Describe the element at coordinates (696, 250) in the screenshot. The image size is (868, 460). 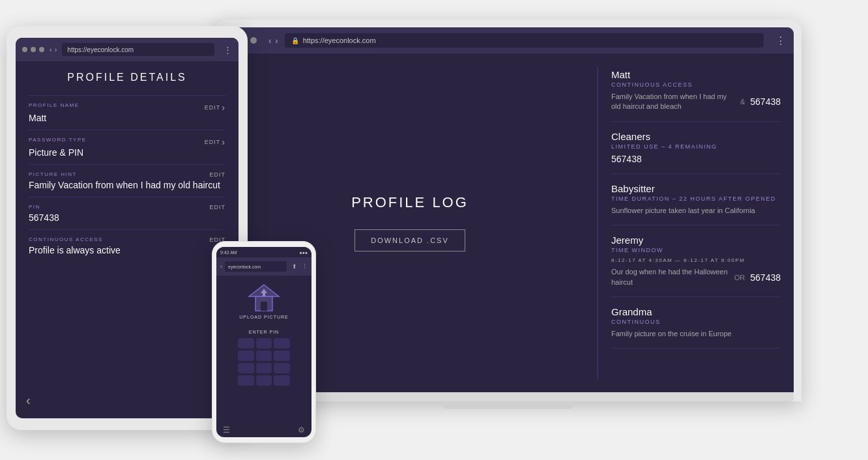
I see `profile-entry-type: TIME WINDOW` at that location.